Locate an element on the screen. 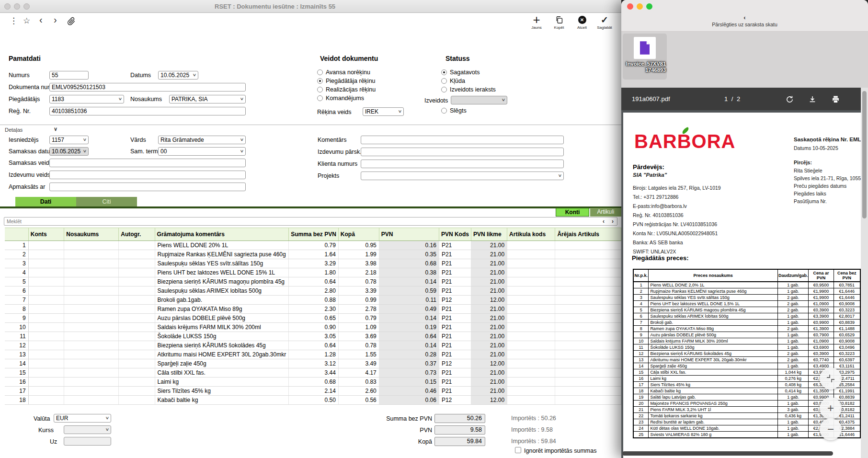 This screenshot has height=458, width=868. cell-pvn: 0.37 is located at coordinates (409, 364).